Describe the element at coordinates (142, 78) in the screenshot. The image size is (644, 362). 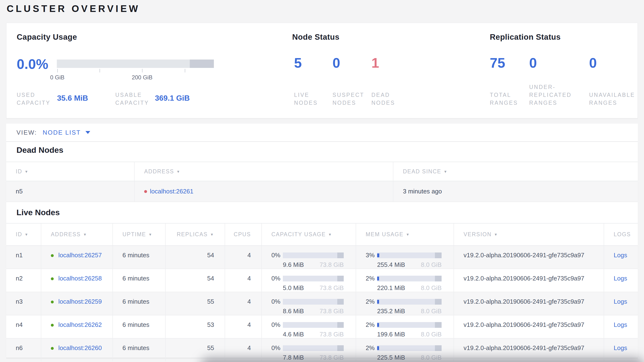
I see `gauge-tick-label-200: 200 GiB` at that location.